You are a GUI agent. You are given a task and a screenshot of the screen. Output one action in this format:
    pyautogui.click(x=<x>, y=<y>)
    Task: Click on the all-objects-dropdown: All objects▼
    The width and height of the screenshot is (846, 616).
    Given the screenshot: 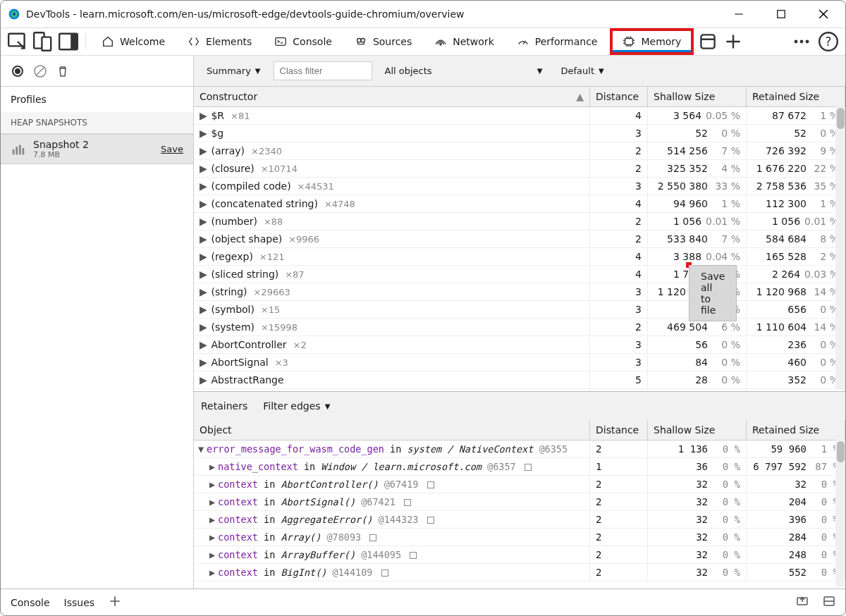 What is the action you would take?
    pyautogui.click(x=464, y=70)
    